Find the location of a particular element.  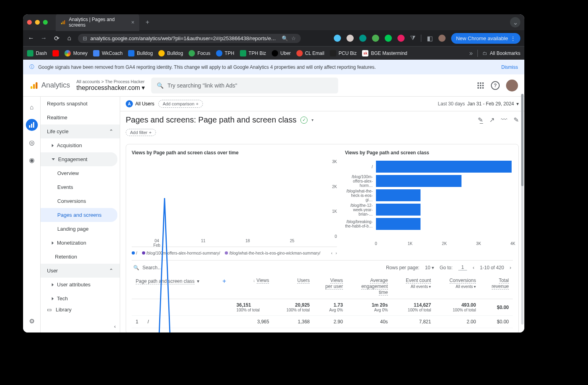

sidebar-group-user: User⌃ is located at coordinates (80, 270).